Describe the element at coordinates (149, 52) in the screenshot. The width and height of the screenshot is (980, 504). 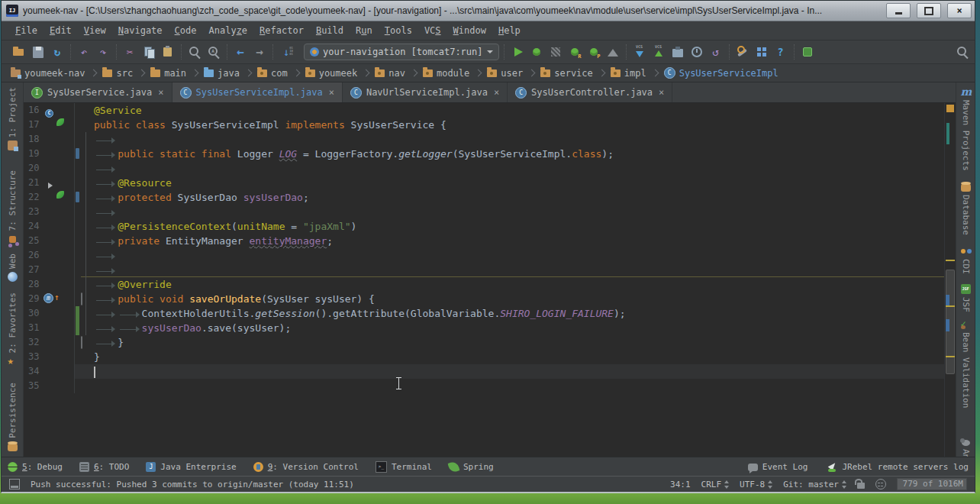
I see `copy-icon` at that location.